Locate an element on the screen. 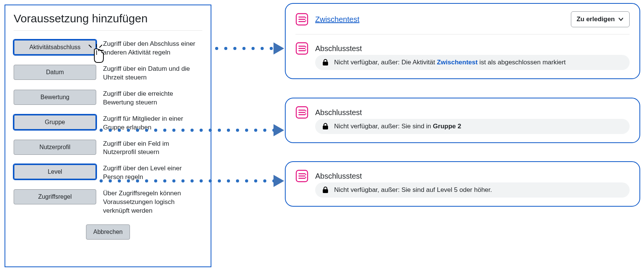 The height and width of the screenshot is (271, 644). completion-toggle-button: Zu erledigen is located at coordinates (600, 19).